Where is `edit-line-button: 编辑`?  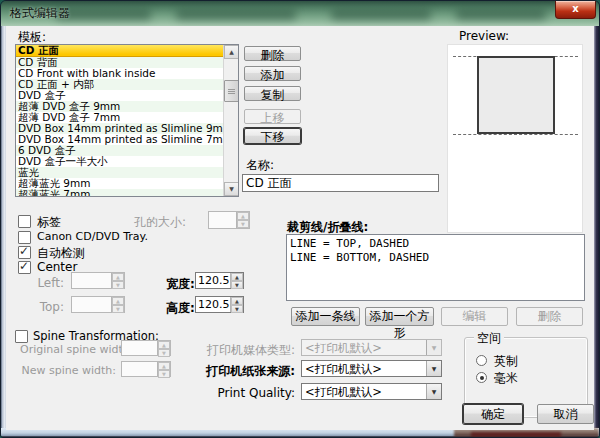
edit-line-button: 编辑 is located at coordinates (474, 316).